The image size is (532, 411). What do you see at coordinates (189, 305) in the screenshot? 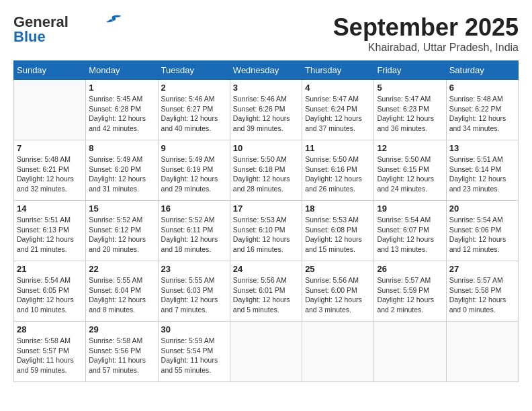
I see `daylight-text: Daylight: 12 hours and 7 minutes.` at bounding box center [189, 305].